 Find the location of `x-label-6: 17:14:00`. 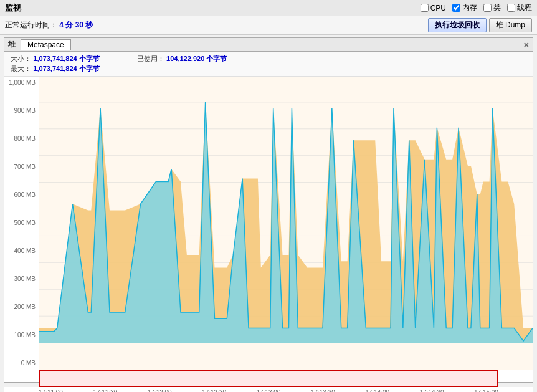

x-label-6: 17:14:00 is located at coordinates (378, 390).